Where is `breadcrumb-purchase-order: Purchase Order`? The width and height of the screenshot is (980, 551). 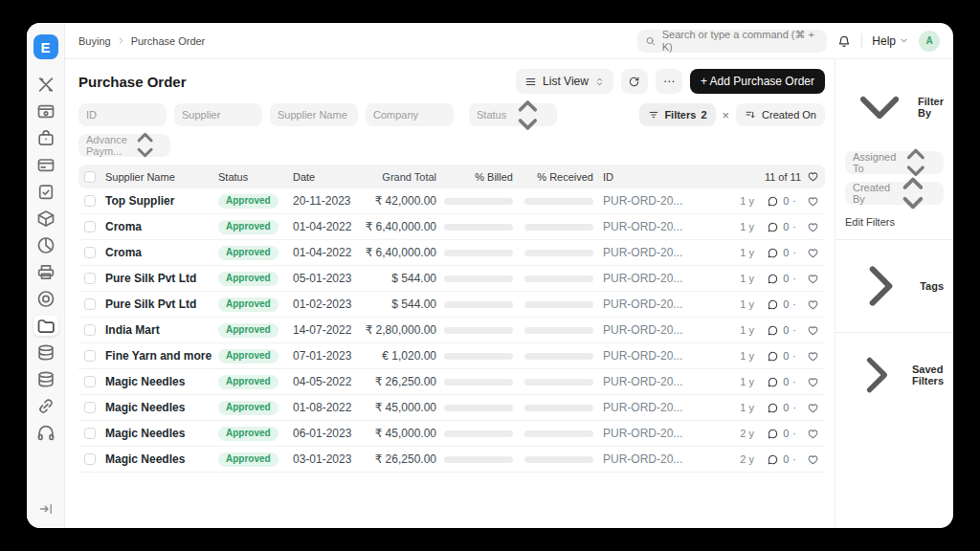
breadcrumb-purchase-order: Purchase Order is located at coordinates (168, 41).